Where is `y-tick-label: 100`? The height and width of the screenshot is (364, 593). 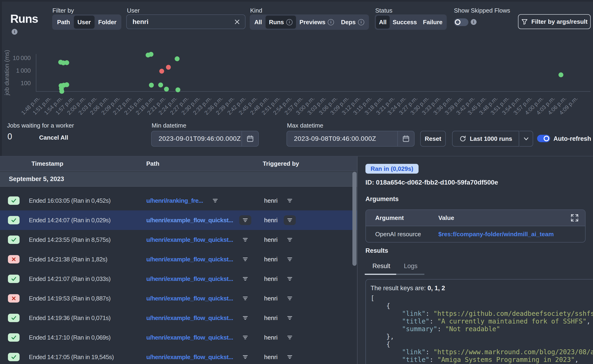
y-tick-label: 100 is located at coordinates (26, 83).